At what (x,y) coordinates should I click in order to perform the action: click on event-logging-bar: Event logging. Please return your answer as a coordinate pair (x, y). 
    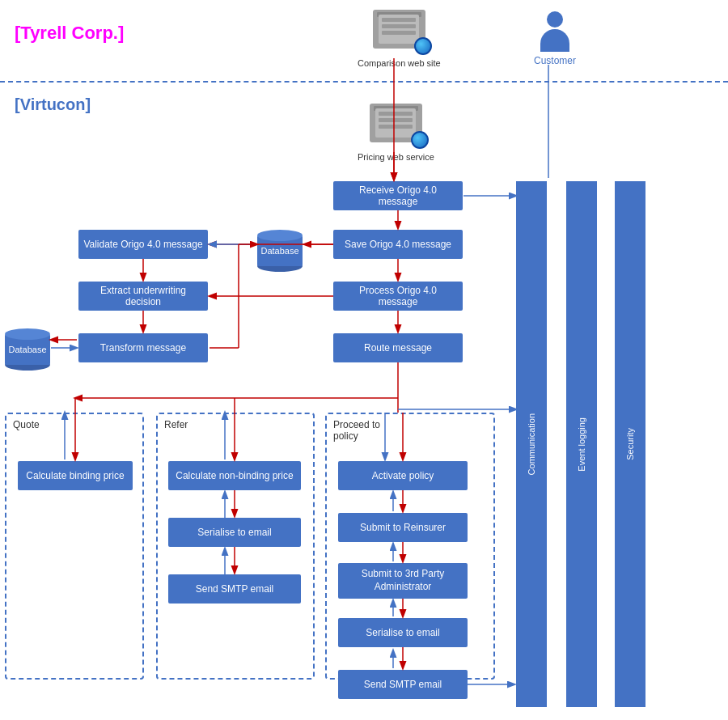
    Looking at the image, I should click on (582, 444).